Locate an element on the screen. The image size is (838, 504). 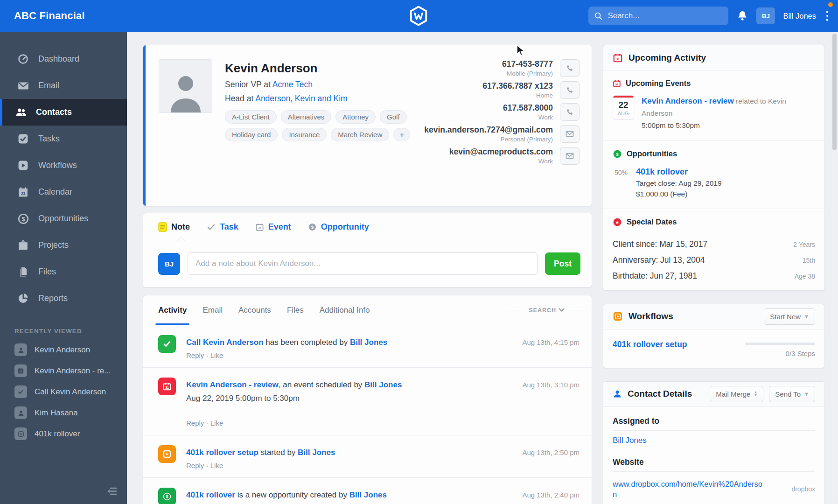
sidebar-item-calendar: 31 Calendar is located at coordinates (63, 192).